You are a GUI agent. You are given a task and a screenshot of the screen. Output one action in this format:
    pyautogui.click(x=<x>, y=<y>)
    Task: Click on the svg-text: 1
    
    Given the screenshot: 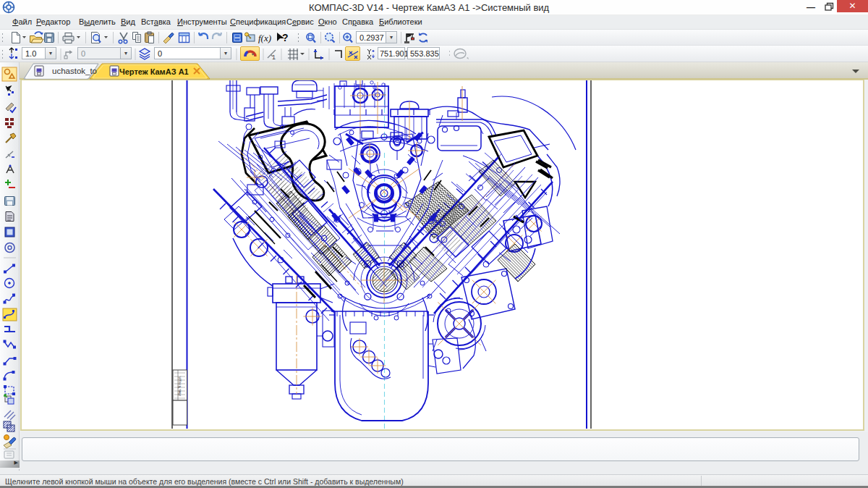 What is the action you would take?
    pyautogui.click(x=273, y=57)
    